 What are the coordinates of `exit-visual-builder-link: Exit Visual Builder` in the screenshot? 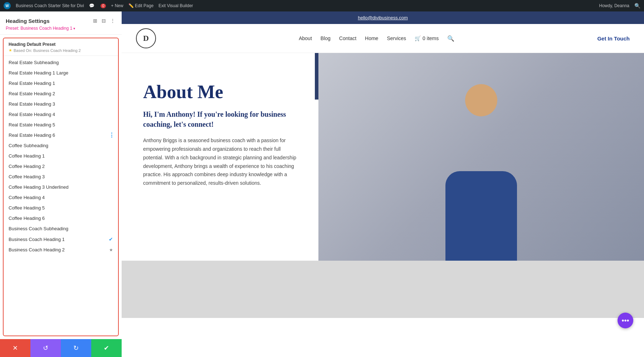 It's located at (176, 6).